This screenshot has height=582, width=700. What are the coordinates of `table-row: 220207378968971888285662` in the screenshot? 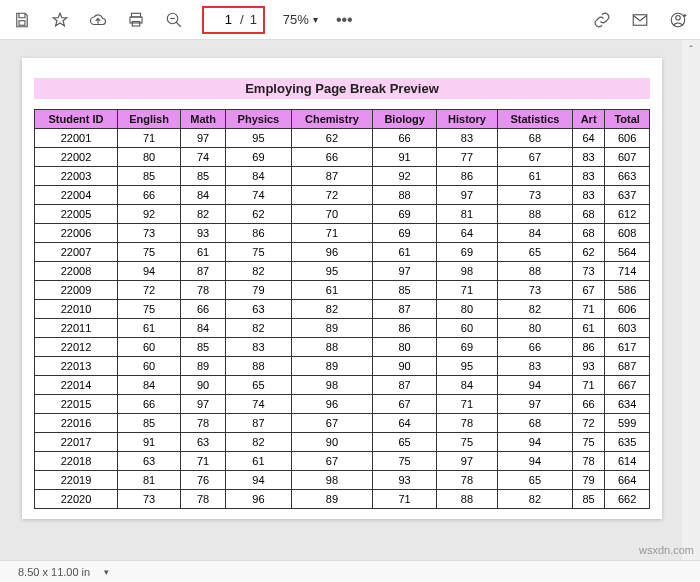 It's located at (342, 500).